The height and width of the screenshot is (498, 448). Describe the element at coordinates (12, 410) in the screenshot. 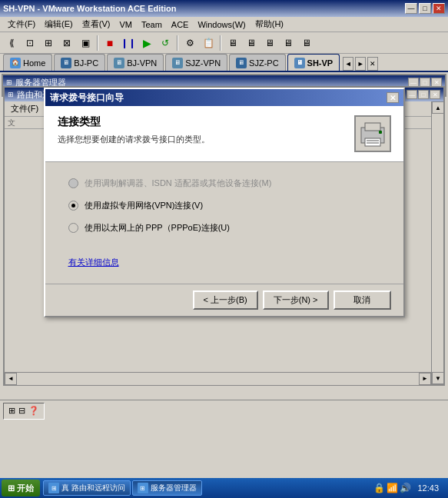

I see `status-icon-1: ⊞` at that location.